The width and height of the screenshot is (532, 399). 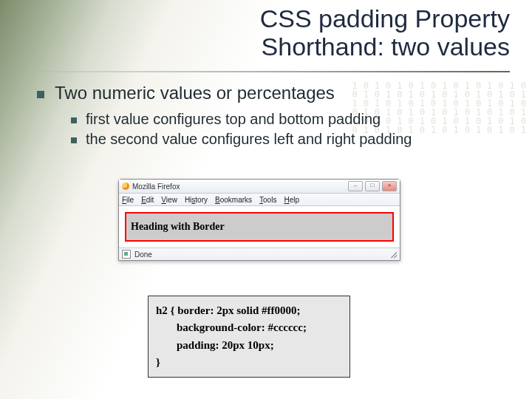 I want to click on window-buttons: – □ ×, so click(x=372, y=186).